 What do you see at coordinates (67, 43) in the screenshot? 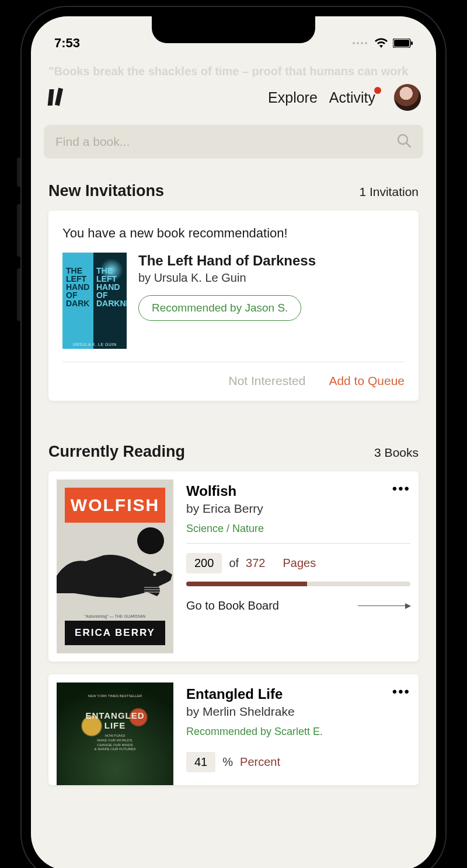
I see `status-time: 7:53` at bounding box center [67, 43].